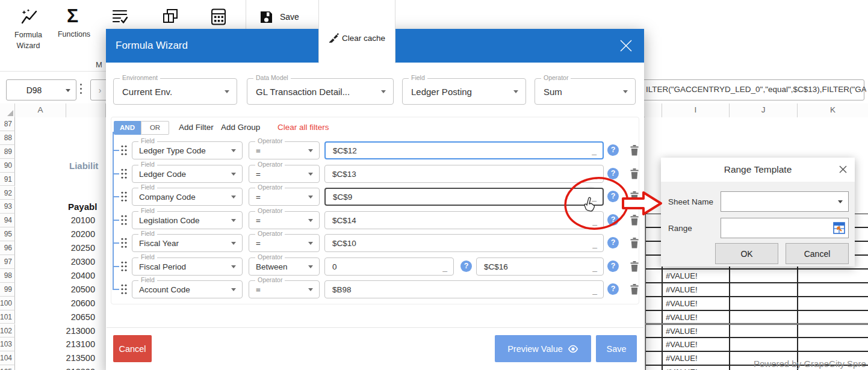 The image size is (868, 370). Describe the element at coordinates (7, 179) in the screenshot. I see `row-header: 91` at that location.